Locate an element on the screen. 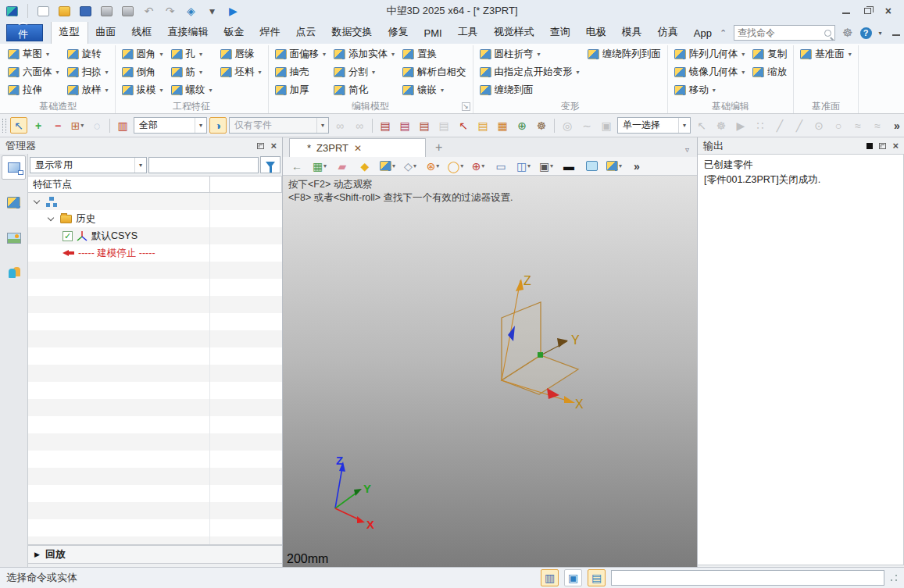 This screenshot has height=588, width=904. assembly-manager-tab is located at coordinates (14, 203).